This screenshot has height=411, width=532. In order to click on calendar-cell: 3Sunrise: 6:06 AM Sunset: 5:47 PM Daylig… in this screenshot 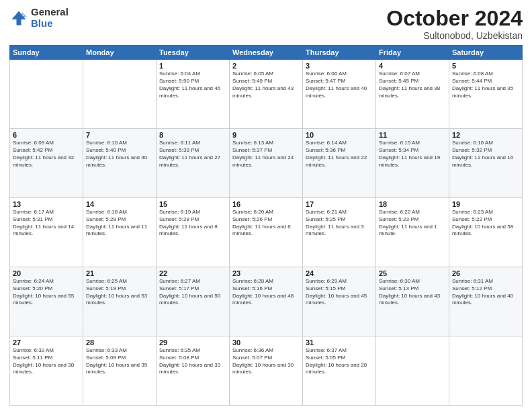, I will do `click(340, 94)`.